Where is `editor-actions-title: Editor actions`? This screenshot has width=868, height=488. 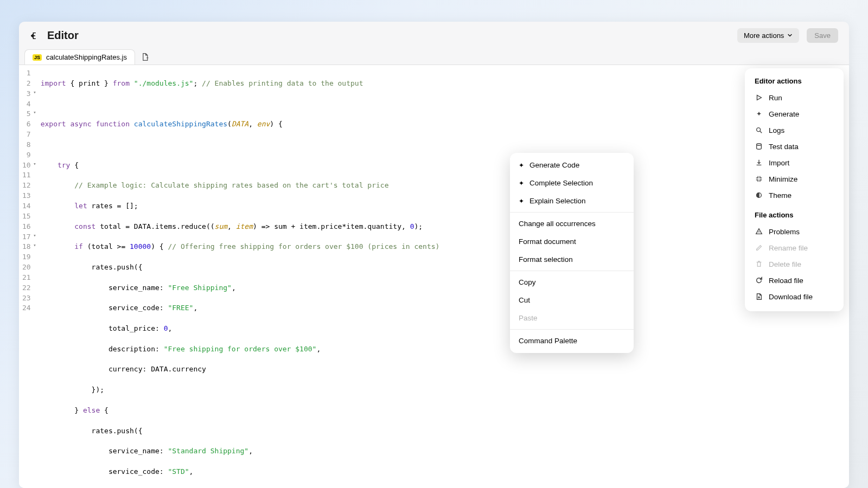 editor-actions-title: Editor actions is located at coordinates (794, 82).